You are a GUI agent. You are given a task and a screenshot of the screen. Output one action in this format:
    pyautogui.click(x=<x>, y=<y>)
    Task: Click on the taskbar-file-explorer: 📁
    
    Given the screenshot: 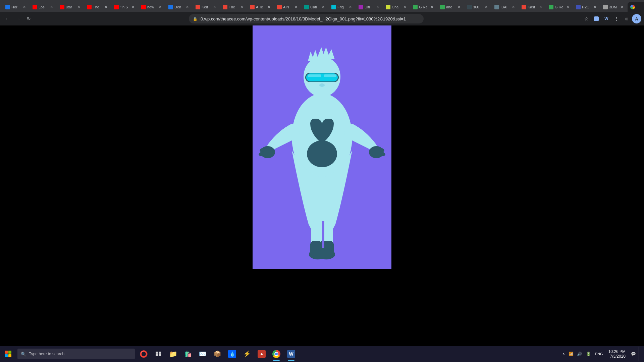 What is the action you would take?
    pyautogui.click(x=173, y=354)
    